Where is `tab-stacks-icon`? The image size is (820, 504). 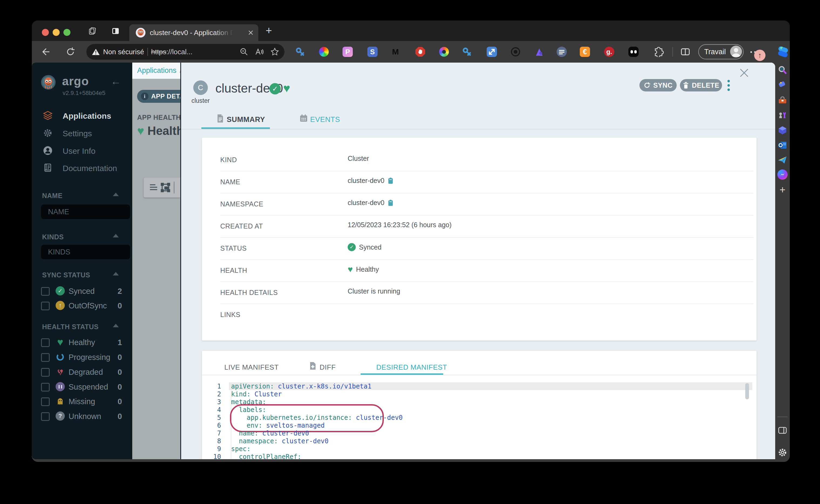 tab-stacks-icon is located at coordinates (92, 31).